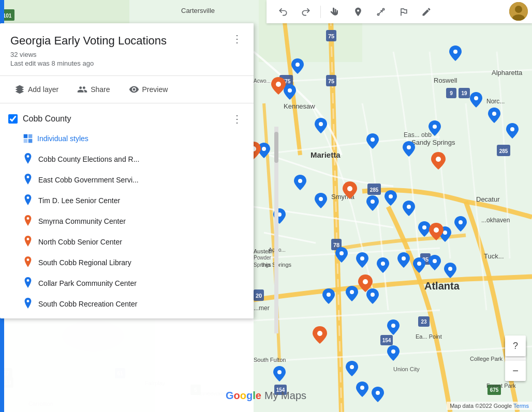  Describe the element at coordinates (259, 296) in the screenshot. I see `svg-text: 20` at that location.